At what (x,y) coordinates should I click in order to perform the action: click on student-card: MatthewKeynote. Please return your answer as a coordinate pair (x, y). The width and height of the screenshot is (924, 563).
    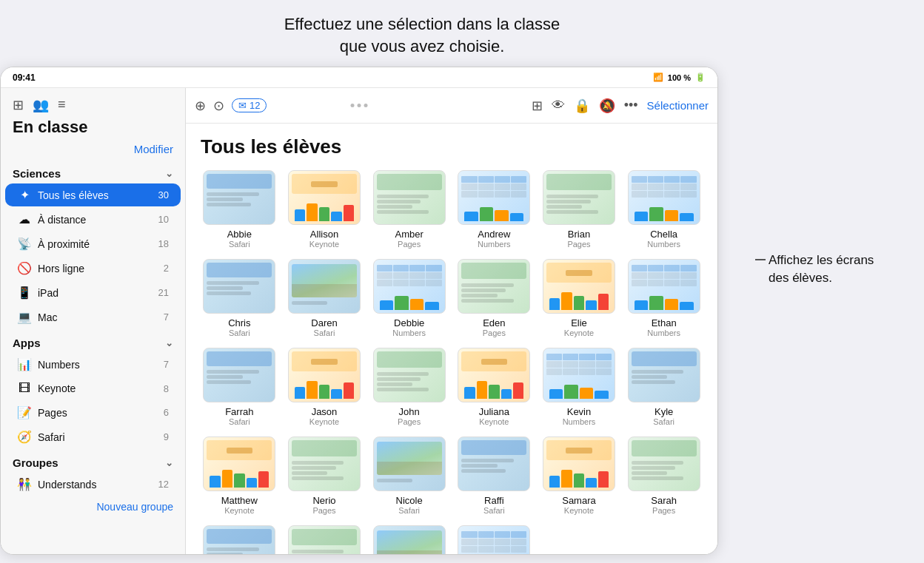
    Looking at the image, I should click on (240, 476).